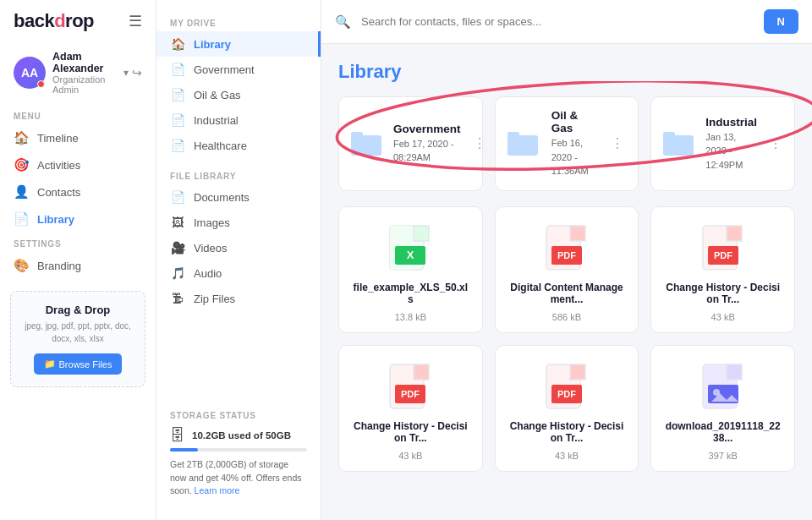 The height and width of the screenshot is (520, 812). Describe the element at coordinates (86, 63) in the screenshot. I see `user-name: Adam Alexander` at that location.